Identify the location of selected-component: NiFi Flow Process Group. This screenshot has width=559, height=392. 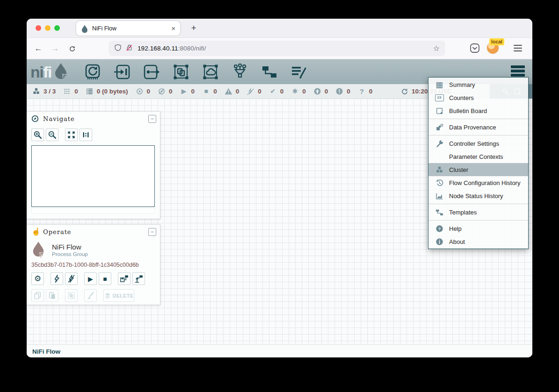
(94, 249).